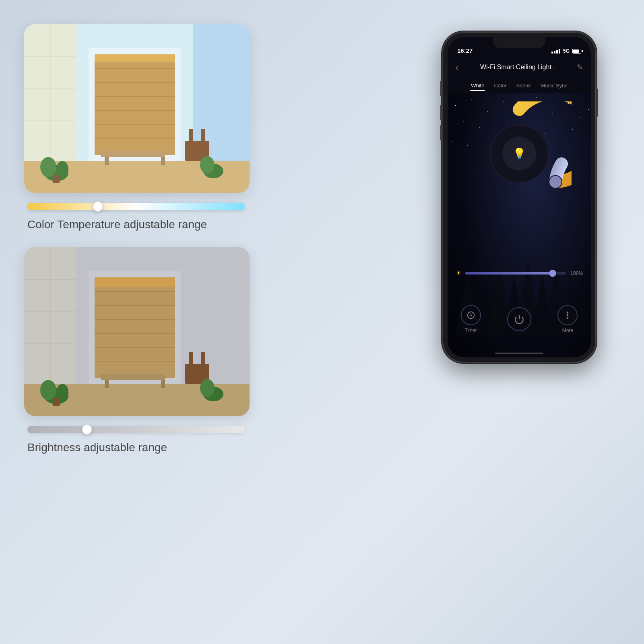 The height and width of the screenshot is (644, 644). Describe the element at coordinates (457, 68) in the screenshot. I see `back-button: ‹` at that location.